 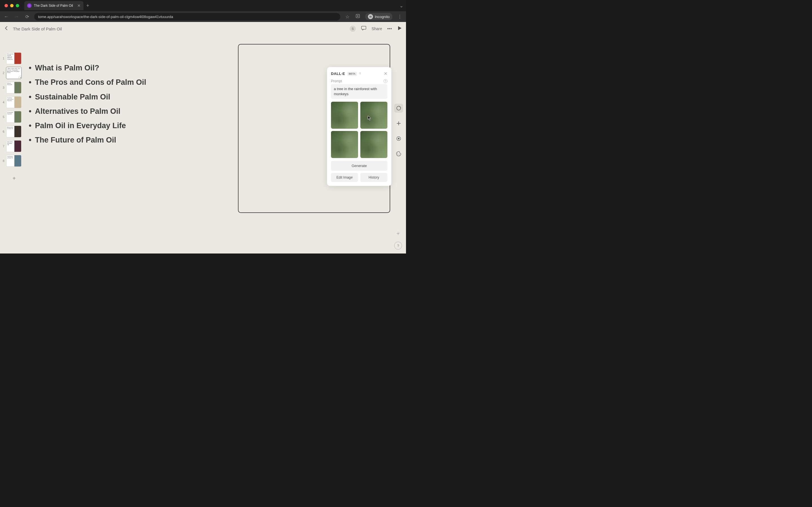 What do you see at coordinates (3, 146) in the screenshot?
I see `thumb-number: 7` at bounding box center [3, 146].